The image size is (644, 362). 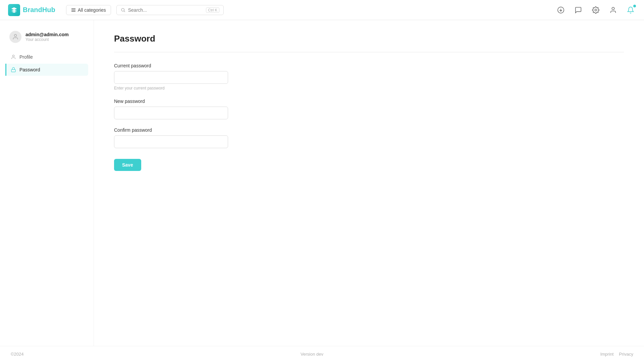 I want to click on account-subtitle: Your account, so click(x=47, y=40).